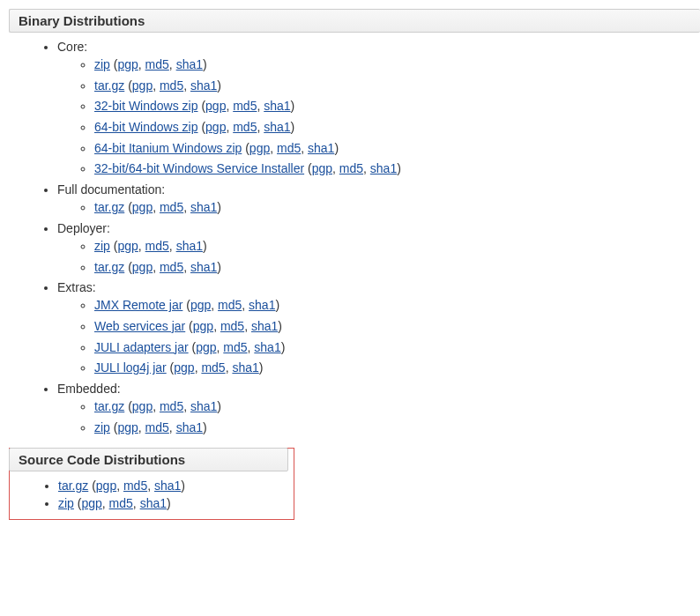 Image resolution: width=700 pixels, height=616 pixels. I want to click on source-distributions-header: Source Code Distributions, so click(148, 460).